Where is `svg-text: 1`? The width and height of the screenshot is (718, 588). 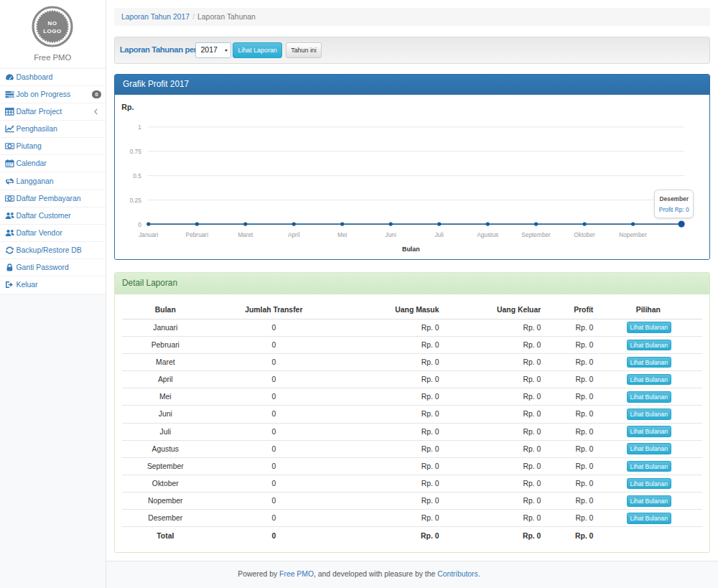 svg-text: 1 is located at coordinates (139, 126).